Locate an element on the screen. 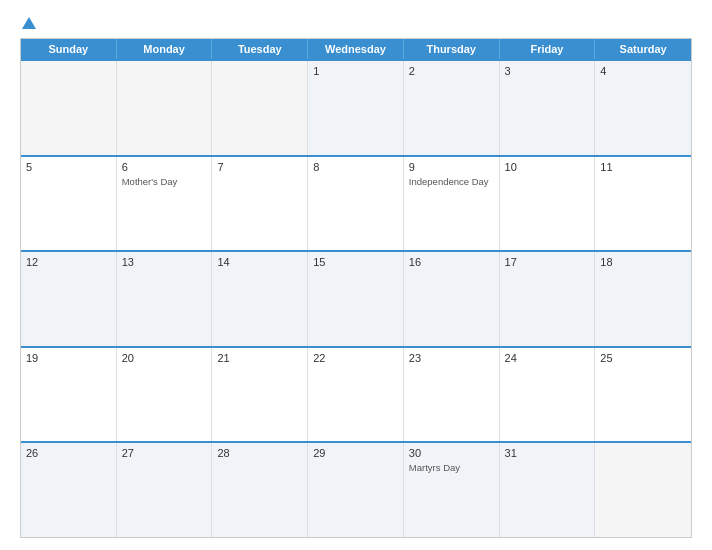 Image resolution: width=712 pixels, height=550 pixels. day-number: 4 is located at coordinates (643, 71).